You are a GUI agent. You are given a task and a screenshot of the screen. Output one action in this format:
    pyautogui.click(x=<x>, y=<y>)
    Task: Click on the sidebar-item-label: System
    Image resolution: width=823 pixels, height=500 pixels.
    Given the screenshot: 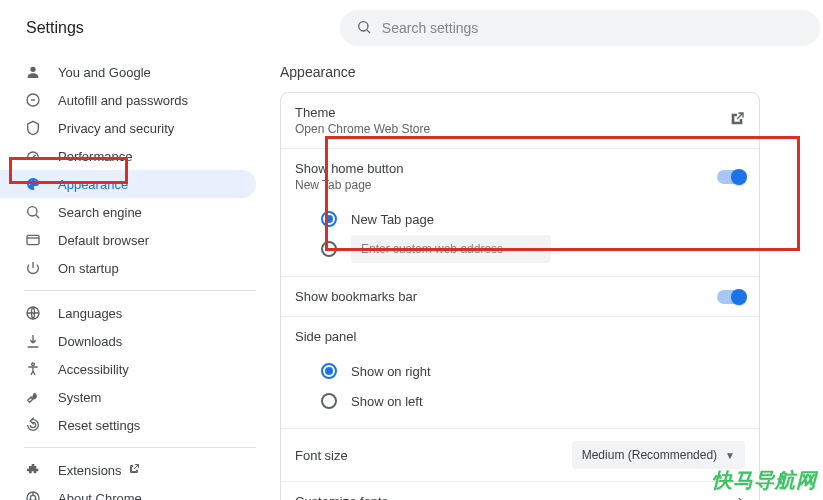 What is the action you would take?
    pyautogui.click(x=80, y=398)
    